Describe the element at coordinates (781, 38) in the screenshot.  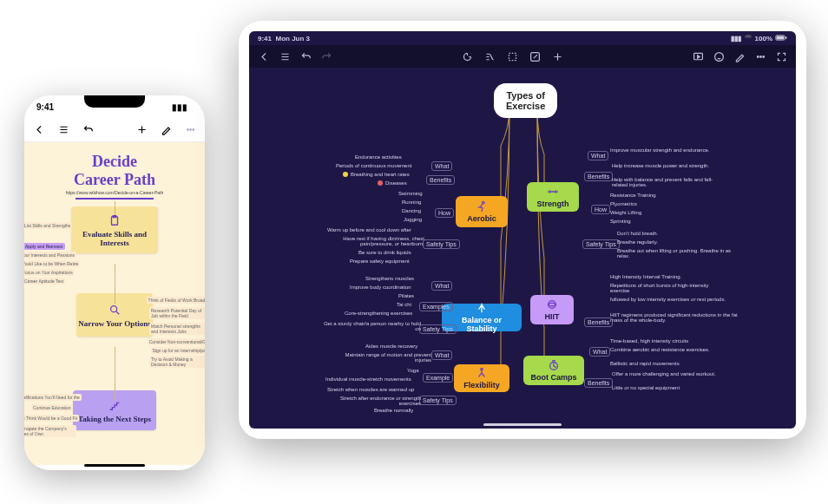
I see `battery-icon` at that location.